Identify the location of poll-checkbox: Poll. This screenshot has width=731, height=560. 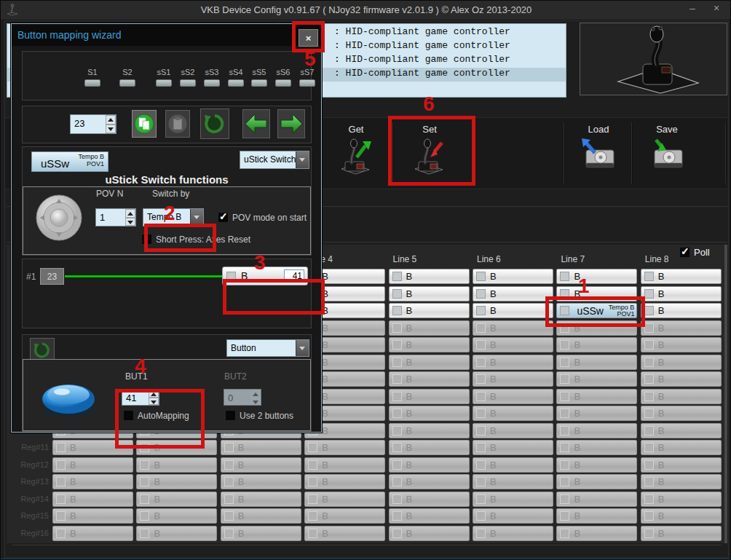
(695, 252).